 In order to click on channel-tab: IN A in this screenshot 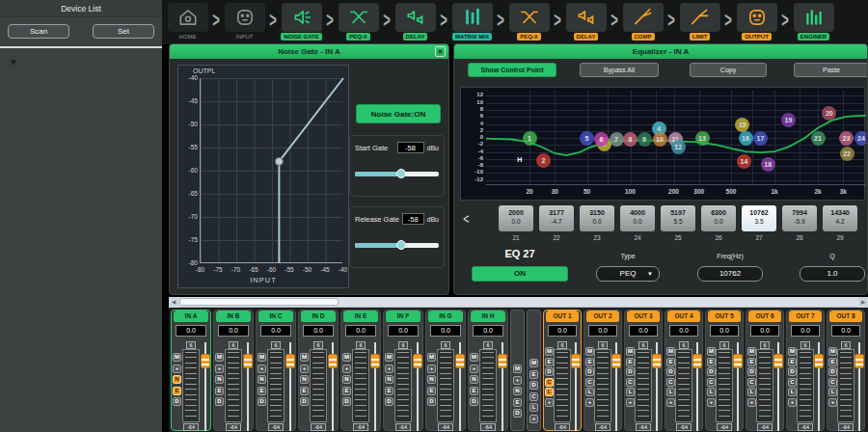, I will do `click(191, 316)`.